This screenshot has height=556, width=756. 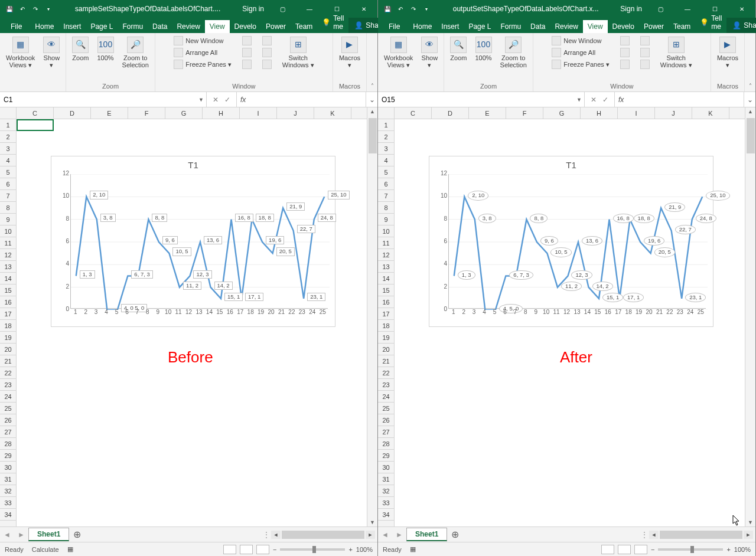 I want to click on tab-formu: Formu, so click(x=510, y=27).